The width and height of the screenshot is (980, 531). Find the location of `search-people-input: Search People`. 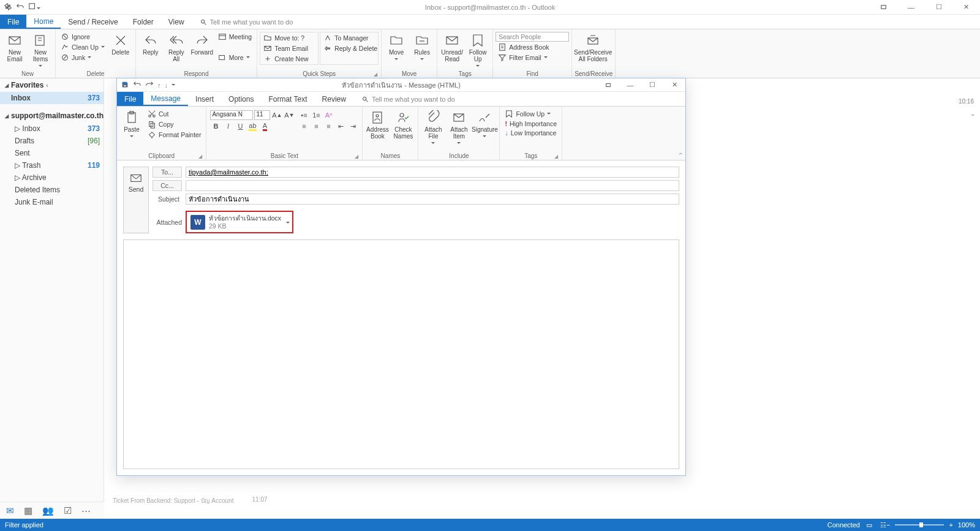

search-people-input: Search People is located at coordinates (532, 37).